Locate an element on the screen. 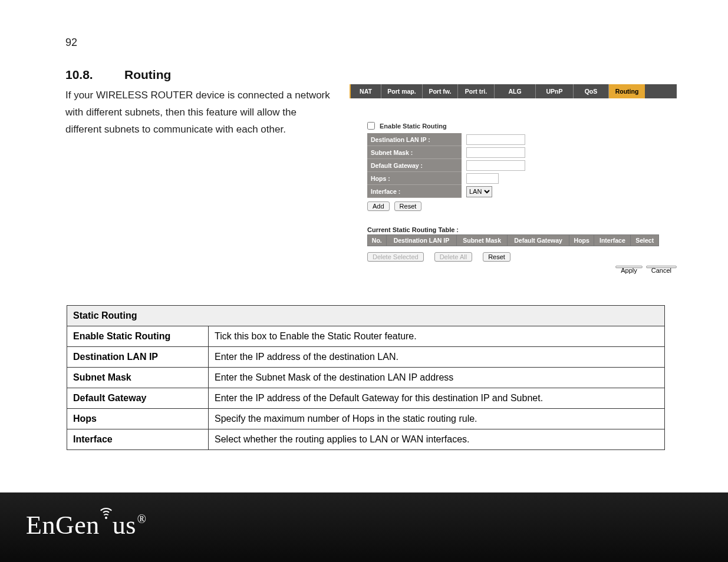 Image resolution: width=728 pixels, height=562 pixels. delete-all-button: Delete All is located at coordinates (453, 257).